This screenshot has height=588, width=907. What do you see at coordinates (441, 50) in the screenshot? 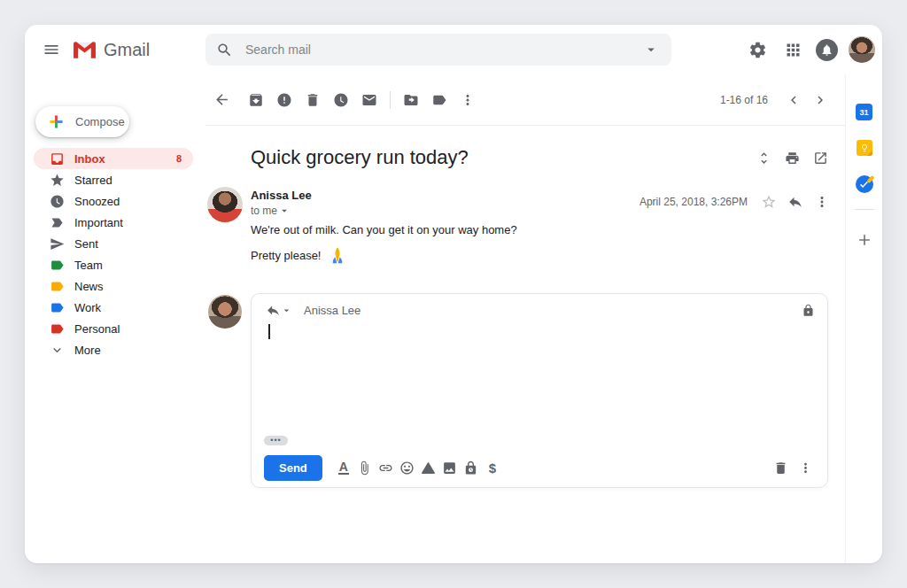
I see `search-input` at bounding box center [441, 50].